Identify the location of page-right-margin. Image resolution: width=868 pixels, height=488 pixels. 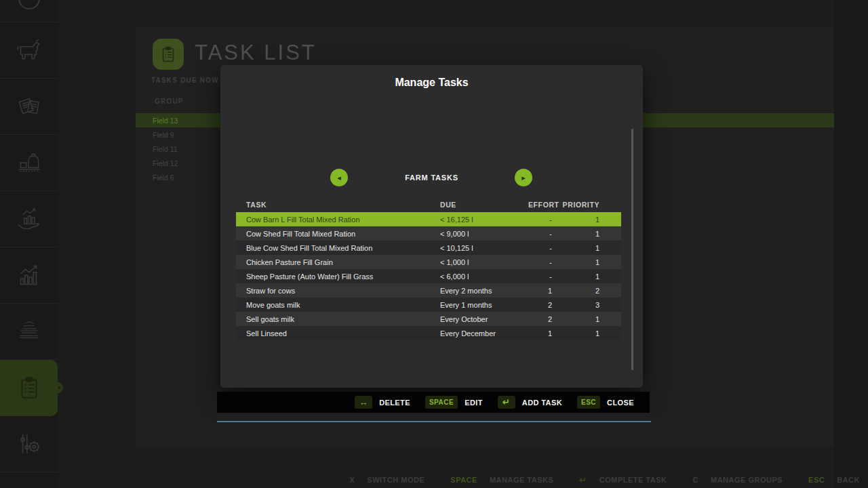
(851, 244).